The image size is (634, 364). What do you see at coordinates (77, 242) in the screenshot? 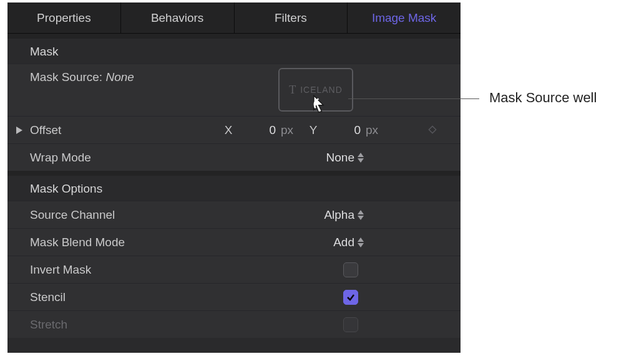
I see `mask-blend-mode-label: Mask Blend Mode` at bounding box center [77, 242].